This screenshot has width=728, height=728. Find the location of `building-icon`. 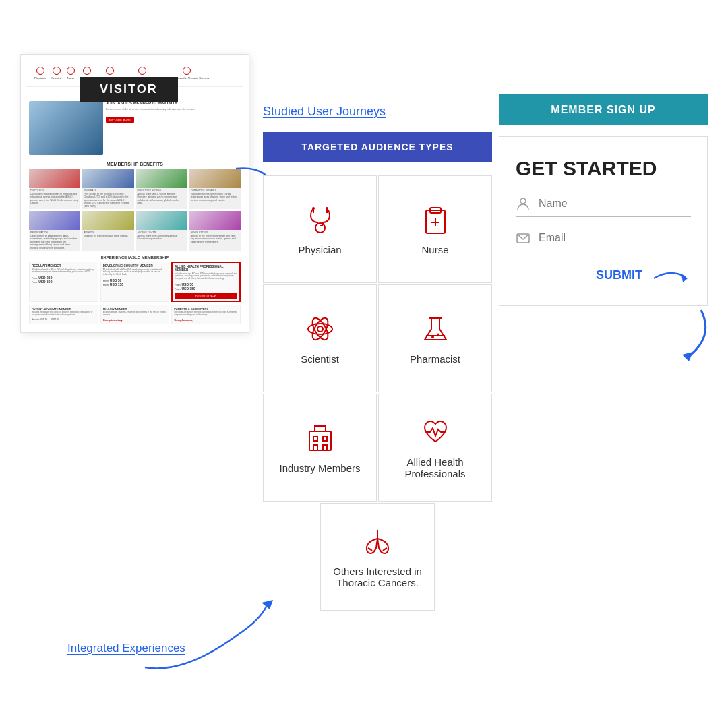

building-icon is located at coordinates (320, 438).